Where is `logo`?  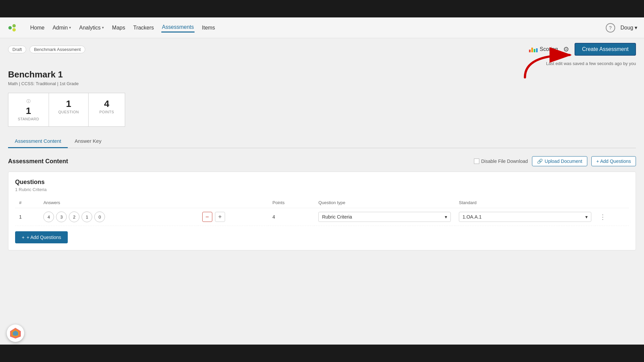 logo is located at coordinates (13, 28).